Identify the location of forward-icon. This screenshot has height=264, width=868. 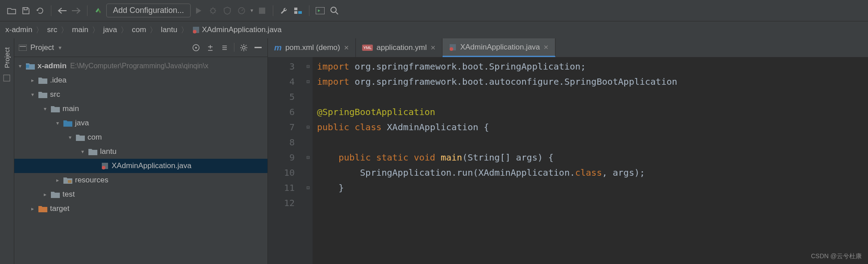
(76, 11).